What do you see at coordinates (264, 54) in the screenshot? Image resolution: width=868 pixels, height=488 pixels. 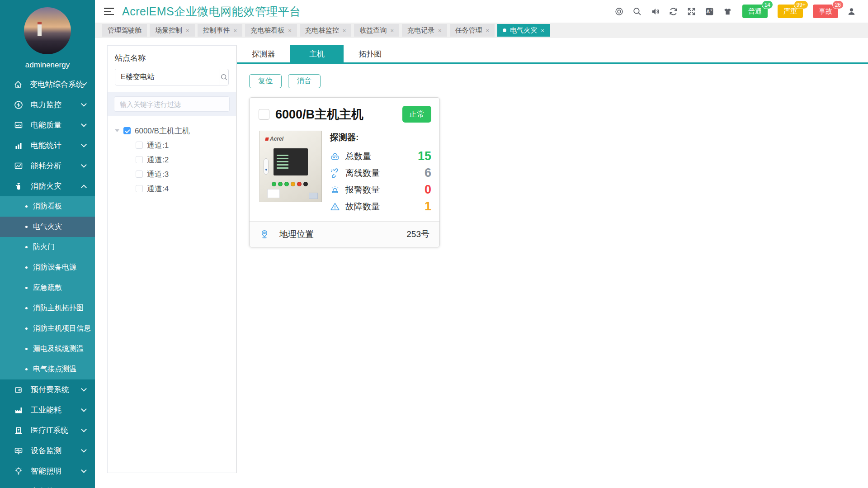 I see `tab-detectors: 探测器` at bounding box center [264, 54].